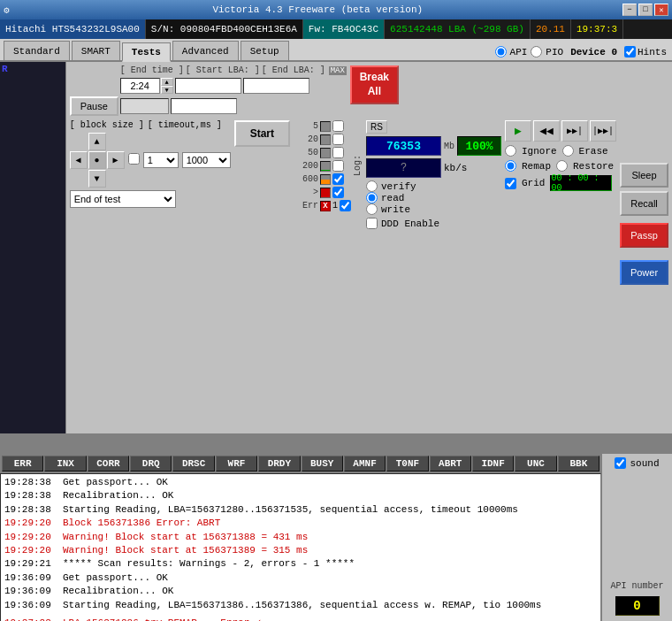  What do you see at coordinates (370, 90) in the screenshot?
I see `lba-controls-row: [ End time ] [ Start LBA: ] [ End LBA: ]…` at bounding box center [370, 90].